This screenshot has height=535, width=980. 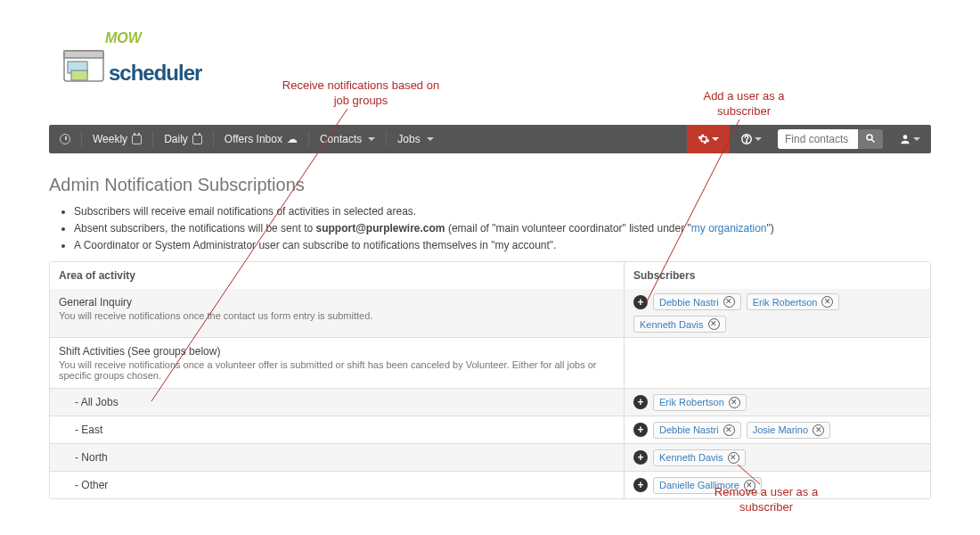 I want to click on area-cell: Shift Activities (See groups below)You w…, so click(x=337, y=363).